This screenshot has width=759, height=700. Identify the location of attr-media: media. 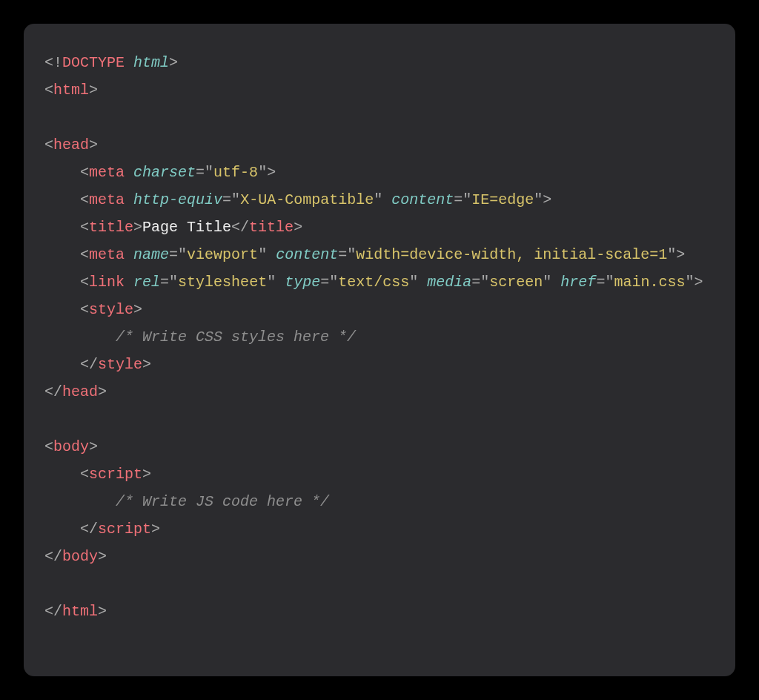
(449, 282).